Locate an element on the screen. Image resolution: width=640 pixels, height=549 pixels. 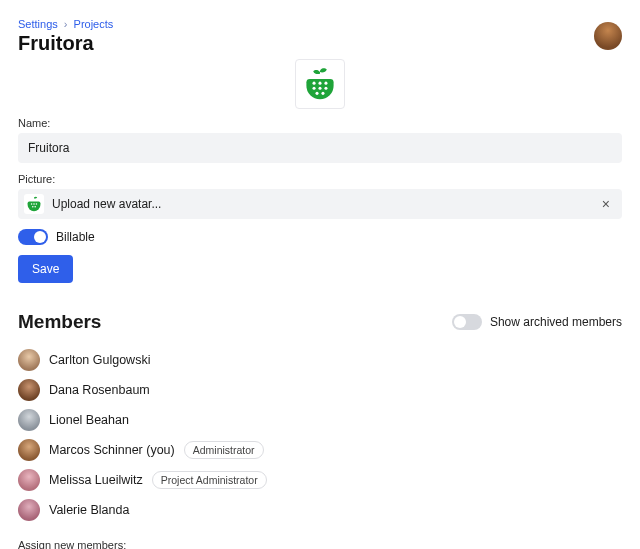
role-badge: Administrator is located at coordinates (224, 450).